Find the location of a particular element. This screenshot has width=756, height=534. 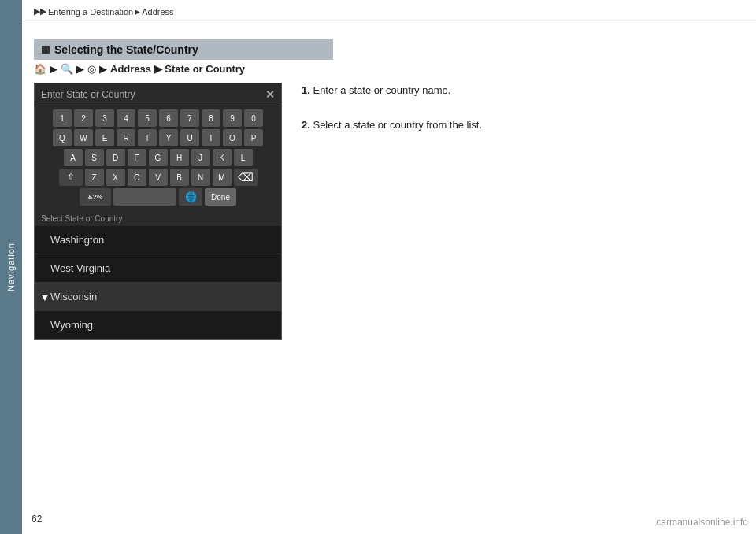

search-placeholder: Enter State or Country is located at coordinates (88, 95).